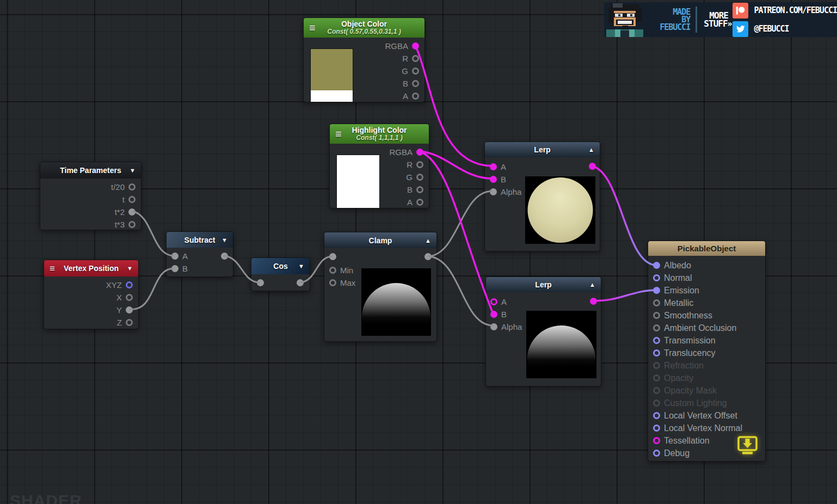 Image resolution: width=837 pixels, height=504 pixels. What do you see at coordinates (687, 441) in the screenshot?
I see `port-label: Tessellation` at bounding box center [687, 441].